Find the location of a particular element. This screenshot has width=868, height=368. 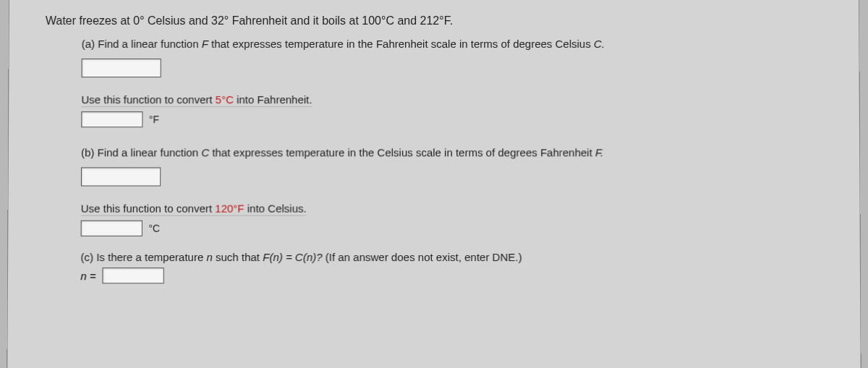

part-b-prompt: (b) Find a linear function C that expres… is located at coordinates (456, 152).